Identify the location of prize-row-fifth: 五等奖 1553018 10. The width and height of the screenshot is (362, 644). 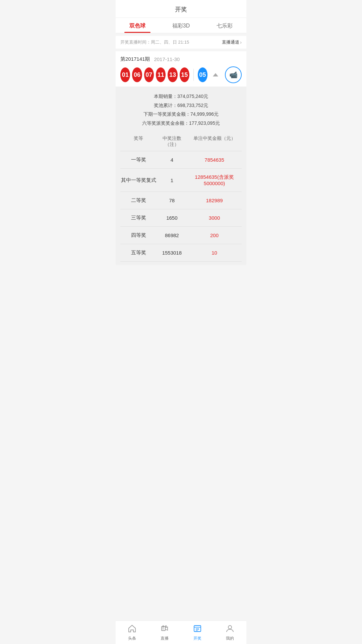
(181, 253).